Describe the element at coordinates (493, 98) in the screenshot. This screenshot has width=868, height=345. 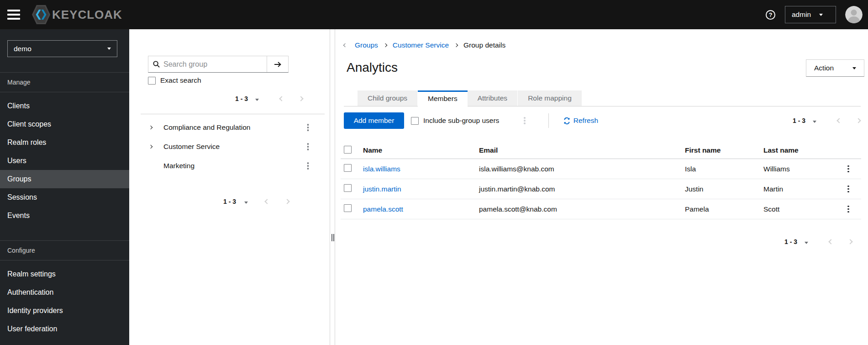
I see `tab-attributes: Attributes` at that location.